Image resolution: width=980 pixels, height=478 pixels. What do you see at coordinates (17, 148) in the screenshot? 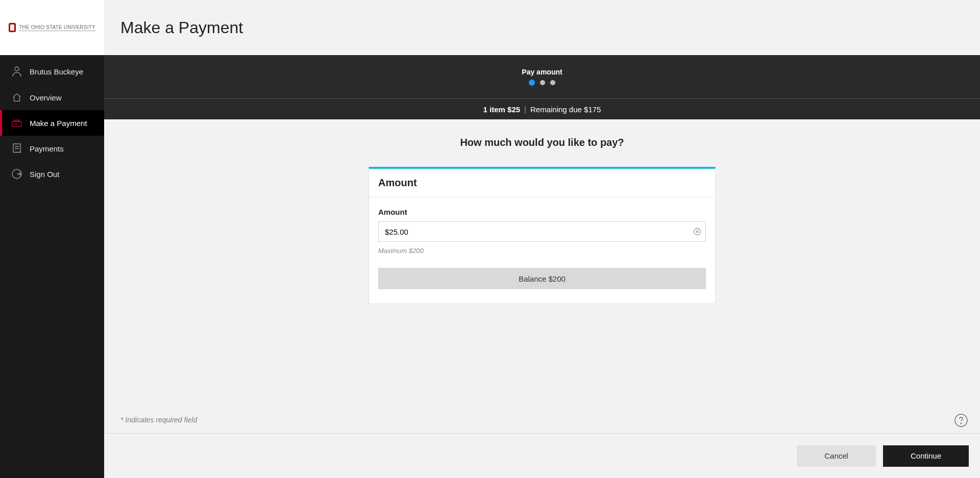
I see `receipt-icon` at bounding box center [17, 148].